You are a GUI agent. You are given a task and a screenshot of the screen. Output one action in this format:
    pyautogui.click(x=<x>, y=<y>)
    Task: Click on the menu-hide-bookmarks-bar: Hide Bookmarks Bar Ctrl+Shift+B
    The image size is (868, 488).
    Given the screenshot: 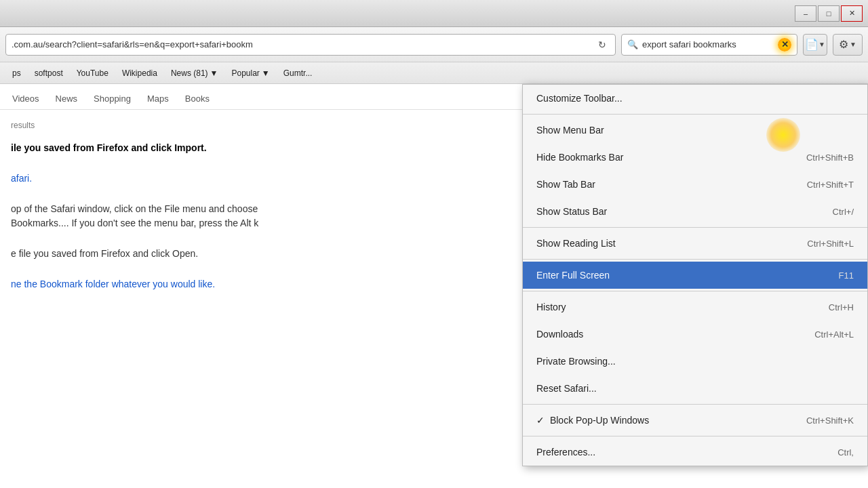 What is the action you would take?
    pyautogui.click(x=695, y=157)
    